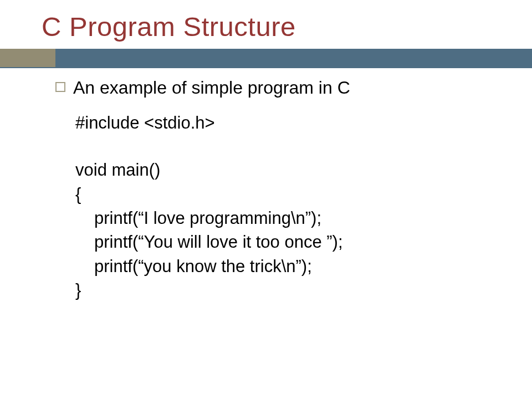  What do you see at coordinates (287, 242) in the screenshot?
I see `code-line: printf(“You will love it too once ”);` at bounding box center [287, 242].